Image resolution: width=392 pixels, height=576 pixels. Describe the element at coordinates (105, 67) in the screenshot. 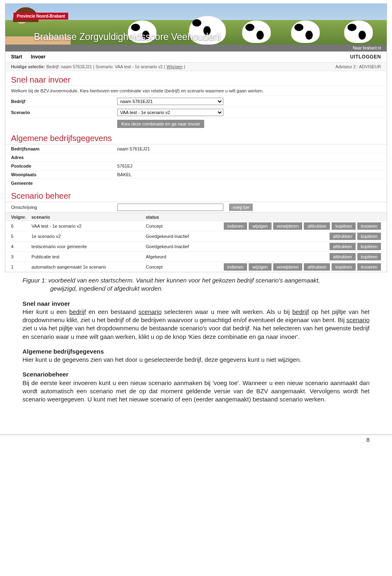

I see `selection-value: Bedrijf: naam 5761EJ21 | Scenario: VAA t…` at that location.